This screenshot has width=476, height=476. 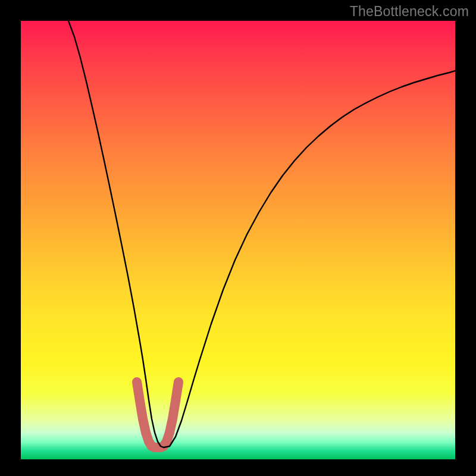 What do you see at coordinates (158, 415) in the screenshot?
I see `highlight-segment` at bounding box center [158, 415].